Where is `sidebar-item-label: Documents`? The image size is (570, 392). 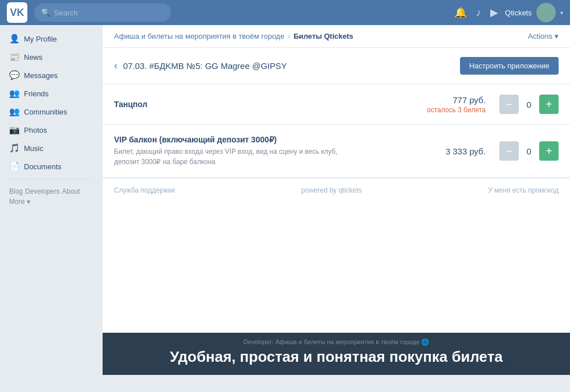
sidebar-item-label: Documents is located at coordinates (43, 166).